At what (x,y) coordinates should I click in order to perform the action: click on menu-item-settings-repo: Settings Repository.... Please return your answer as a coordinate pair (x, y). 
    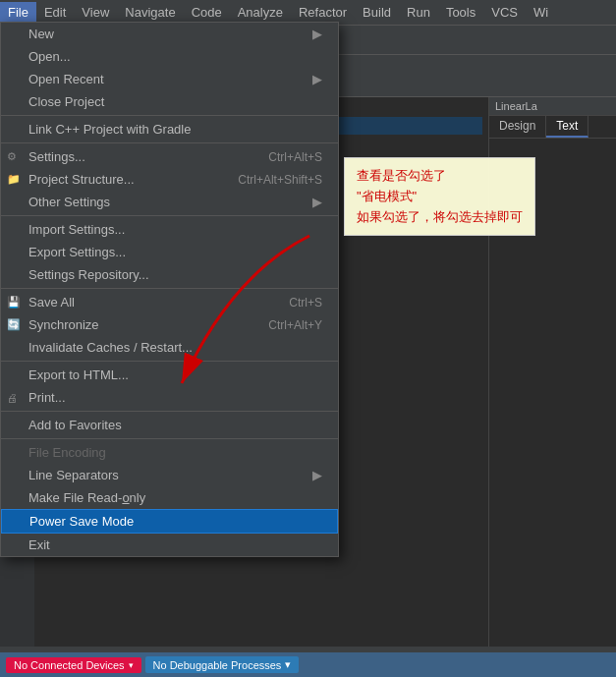
    Looking at the image, I should click on (169, 275).